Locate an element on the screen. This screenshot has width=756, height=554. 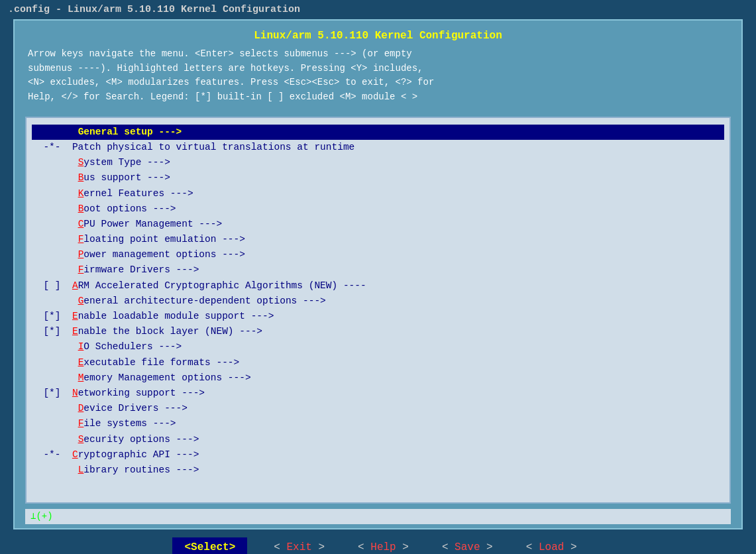
list-item: [ ] ARM Accelerated Cryptographic Algori… is located at coordinates (378, 286).